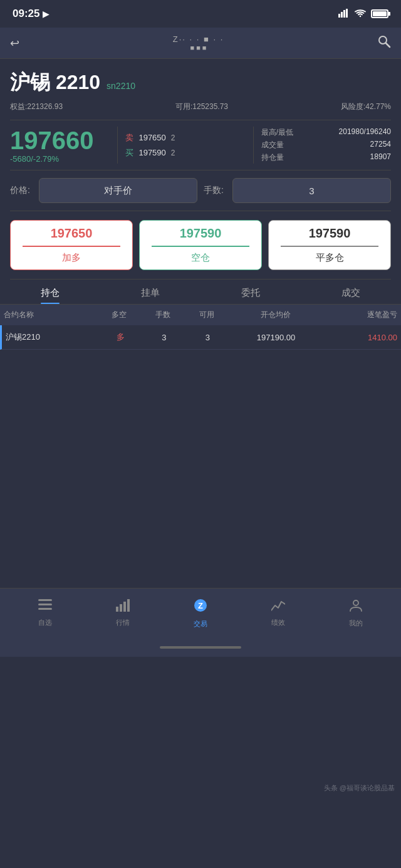 The height and width of the screenshot is (868, 401). What do you see at coordinates (200, 191) in the screenshot?
I see `order-section: 价格: 对手价 手数: 3` at bounding box center [200, 191].